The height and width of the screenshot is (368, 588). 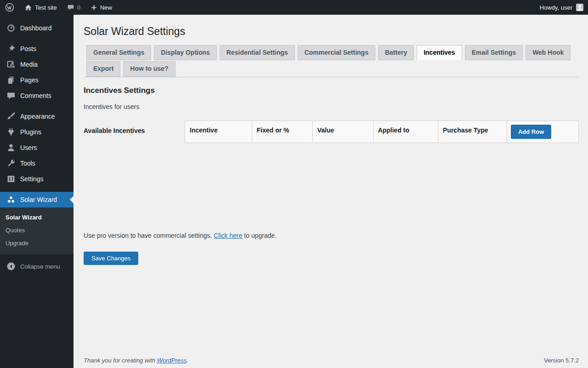 I want to click on column-header-fixed-or: Fixed or %, so click(x=282, y=132).